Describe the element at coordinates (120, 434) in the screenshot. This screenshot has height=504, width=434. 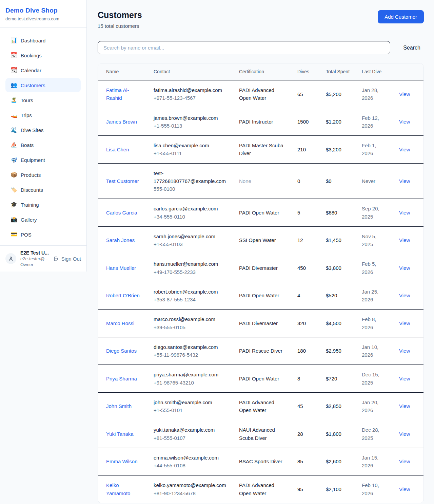
I see `customer-name-link: Yuki Tanaka` at that location.